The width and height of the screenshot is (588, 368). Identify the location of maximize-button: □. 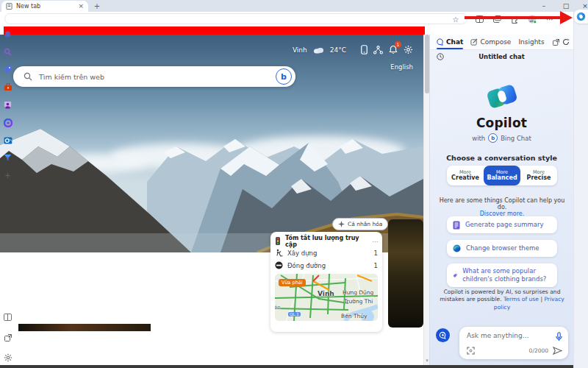
(566, 6).